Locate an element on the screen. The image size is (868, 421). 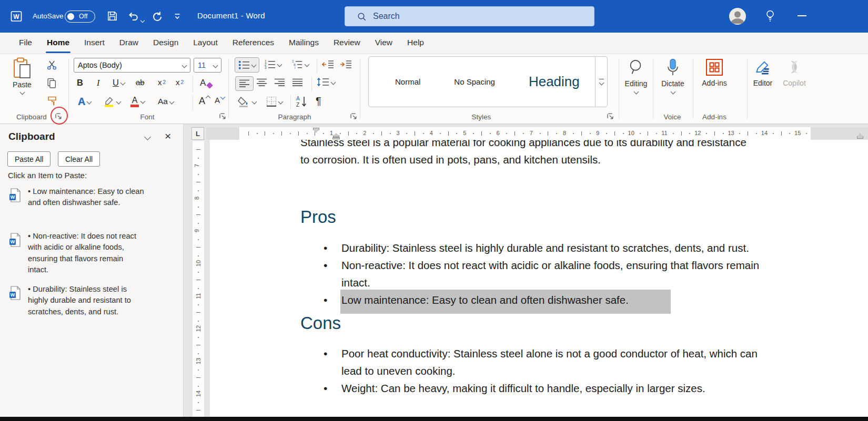
justify-button is located at coordinates (298, 83).